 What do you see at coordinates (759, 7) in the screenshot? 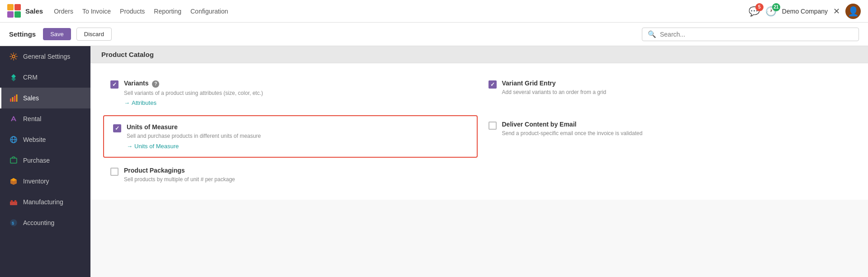
I see `message-count: 5` at bounding box center [759, 7].